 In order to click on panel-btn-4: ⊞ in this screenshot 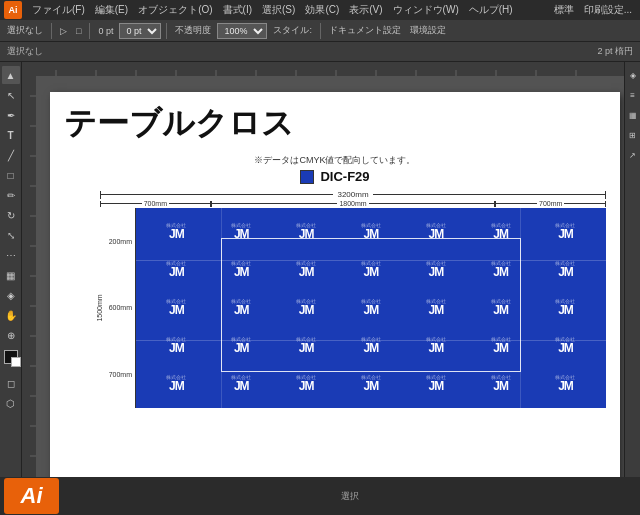, I will do `click(632, 135)`.